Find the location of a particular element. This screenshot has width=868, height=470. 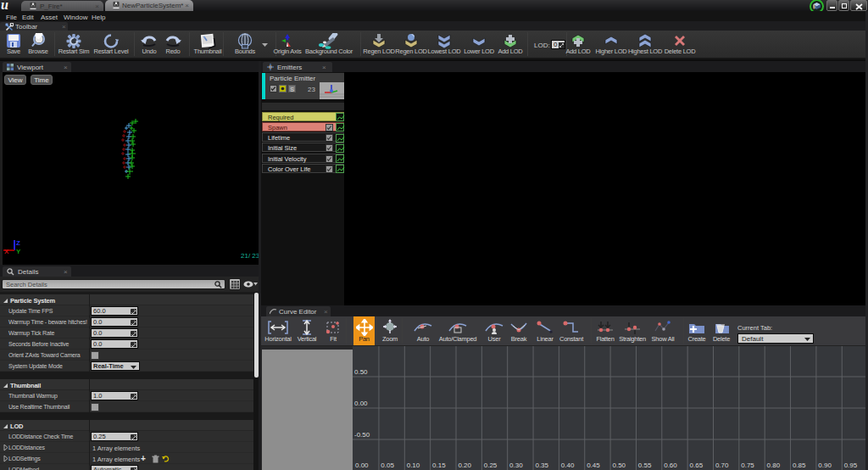

svg-text: 0.35 is located at coordinates (542, 465).